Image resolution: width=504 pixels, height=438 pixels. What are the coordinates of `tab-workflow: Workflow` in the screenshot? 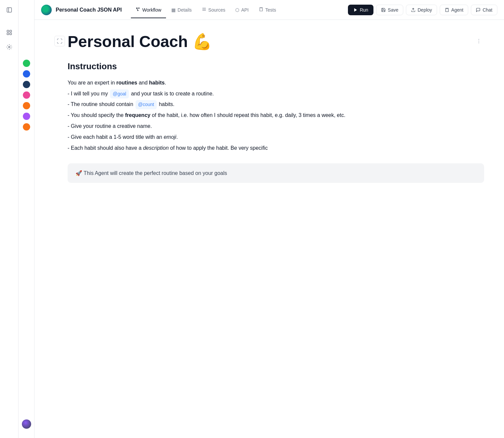 It's located at (148, 10).